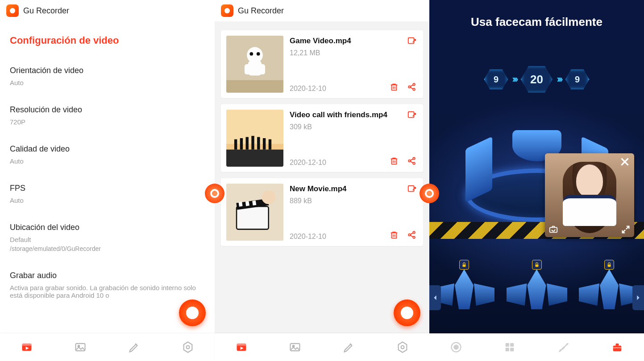 The height and width of the screenshot is (361, 644). Describe the element at coordinates (464, 289) in the screenshot. I see `ship-icon` at that location.